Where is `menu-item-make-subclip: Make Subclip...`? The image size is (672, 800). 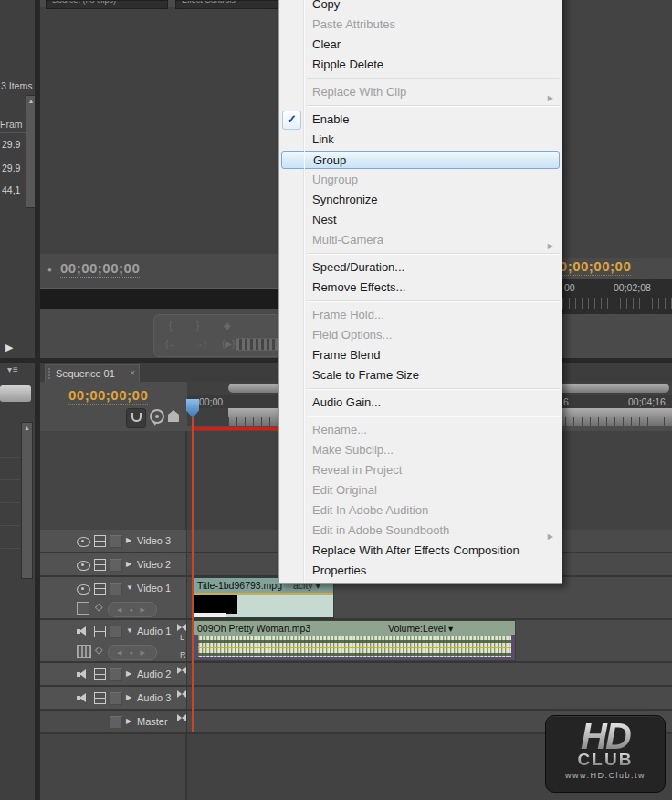
menu-item-make-subclip: Make Subclip... is located at coordinates (420, 450).